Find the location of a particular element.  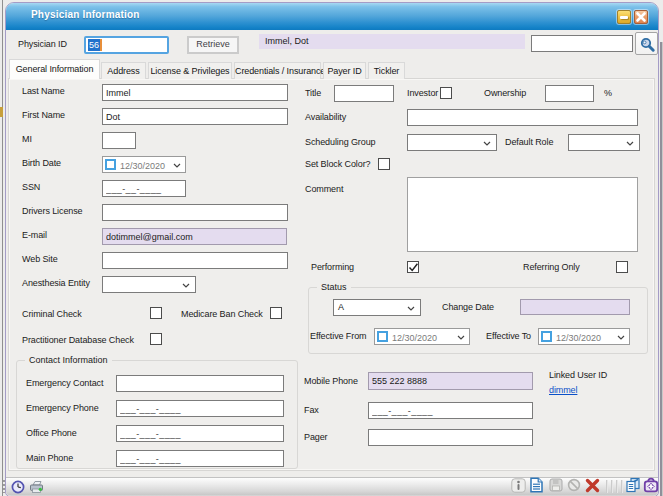

copy-icon is located at coordinates (633, 486).